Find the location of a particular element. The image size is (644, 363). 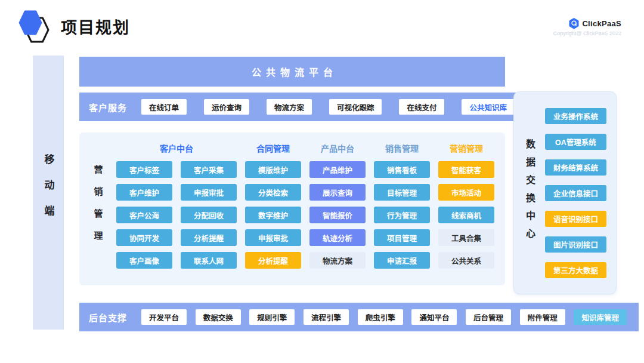

grid-group-header: 产品中台 is located at coordinates (338, 148).